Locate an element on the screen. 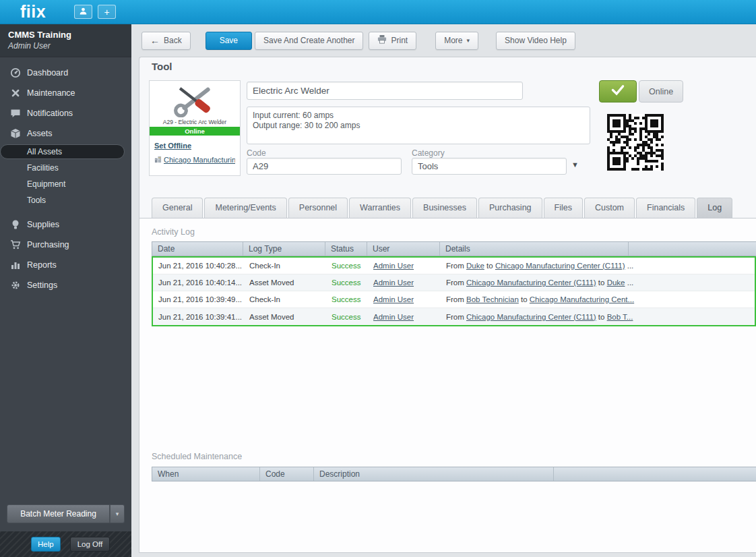 This screenshot has height=557, width=756. arrow-left-icon: ← is located at coordinates (155, 40).